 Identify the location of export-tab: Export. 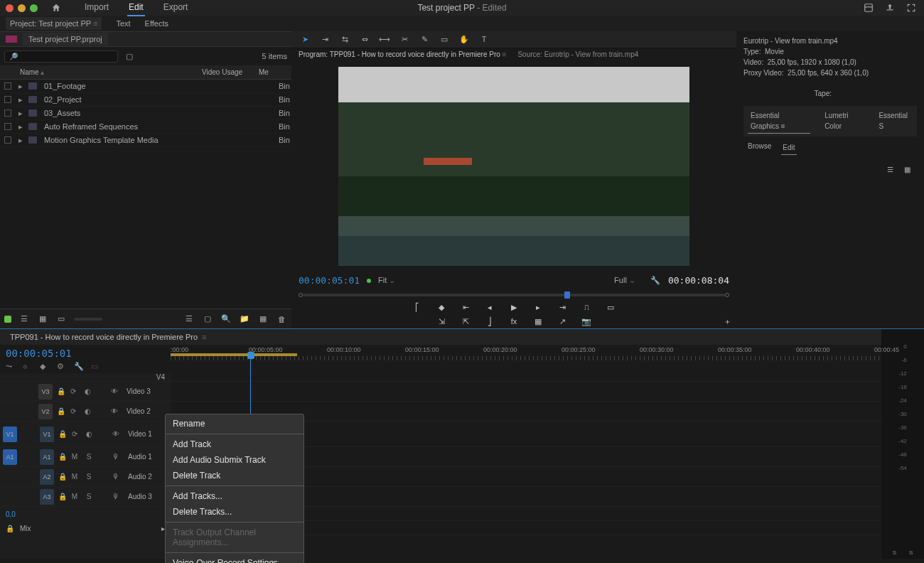
(176, 9).